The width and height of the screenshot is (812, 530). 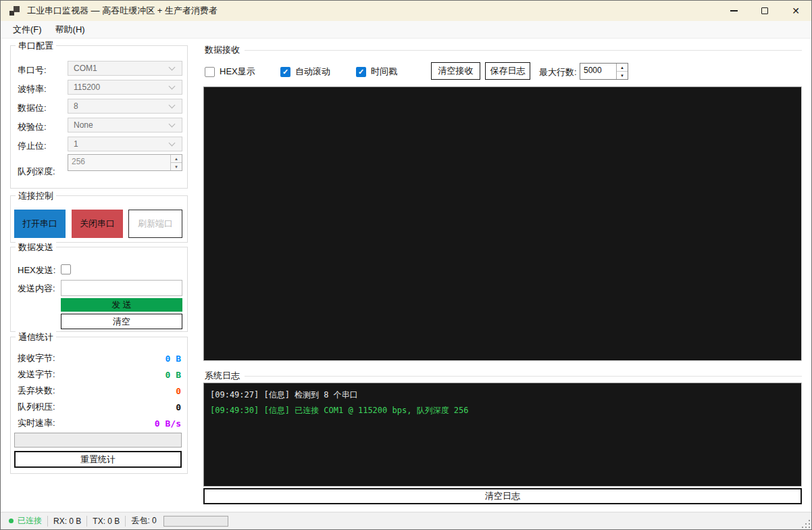 What do you see at coordinates (406, 11) in the screenshot?
I see `title-bar: 工业串口监视器 — 高吞吐缓冲区 + 生产者消费者 ✕` at bounding box center [406, 11].